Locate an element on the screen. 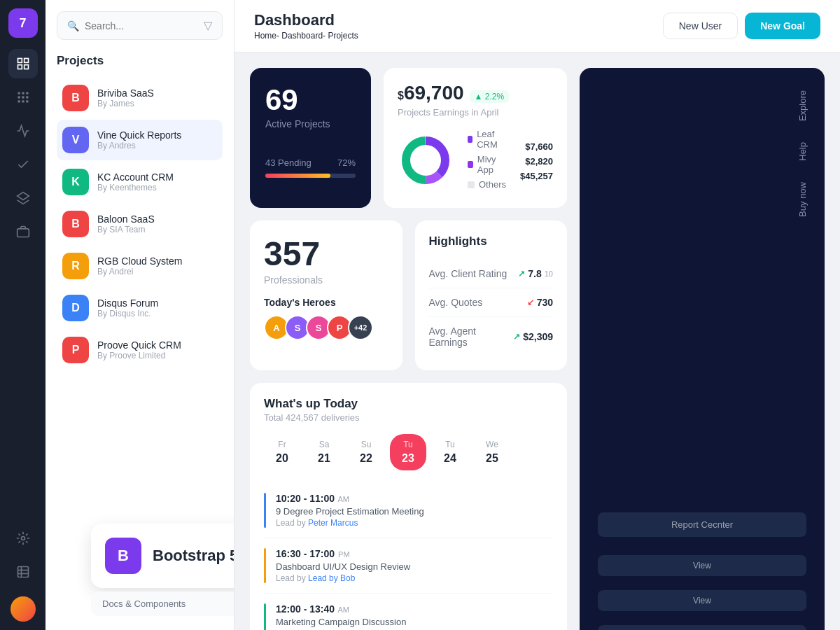 The image size is (840, 630). calendar-day: Tu24 is located at coordinates (450, 452).